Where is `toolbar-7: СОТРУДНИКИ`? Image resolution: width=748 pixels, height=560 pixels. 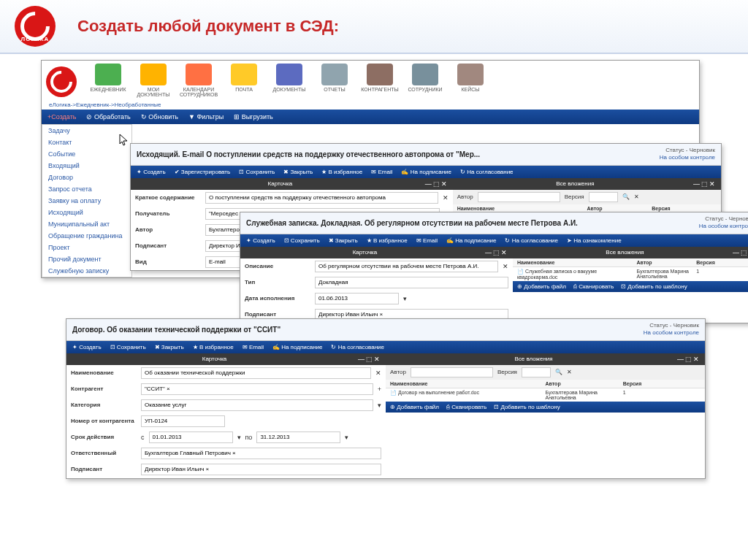
toolbar-7: СОТРУДНИКИ is located at coordinates (425, 80).